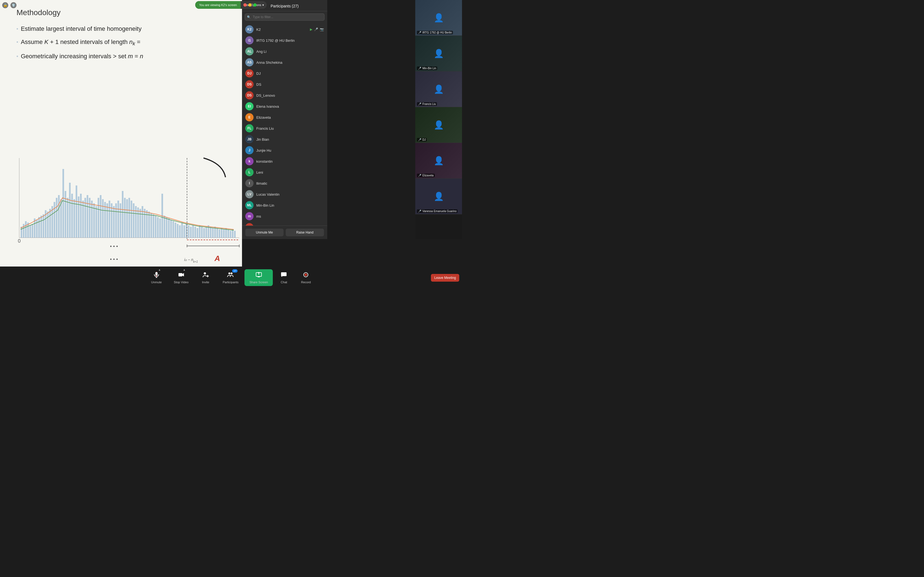 The image size is (924, 577). What do you see at coordinates (184, 270) in the screenshot?
I see `chevron-up-icon: ▲` at bounding box center [184, 270].